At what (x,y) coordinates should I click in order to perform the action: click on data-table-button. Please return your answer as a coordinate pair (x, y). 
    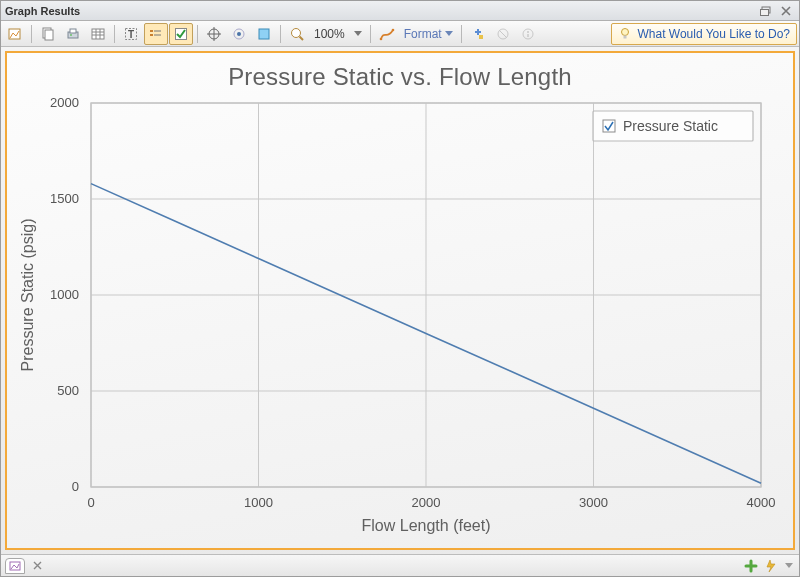
    Looking at the image, I should click on (98, 34).